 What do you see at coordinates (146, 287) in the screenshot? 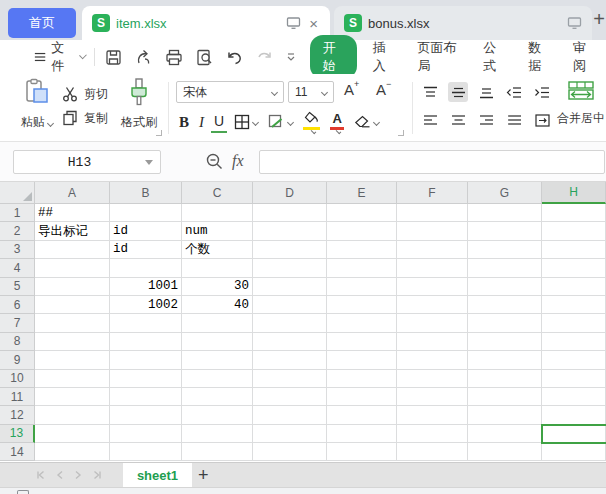
I see `cell-B5: 1001` at bounding box center [146, 287].